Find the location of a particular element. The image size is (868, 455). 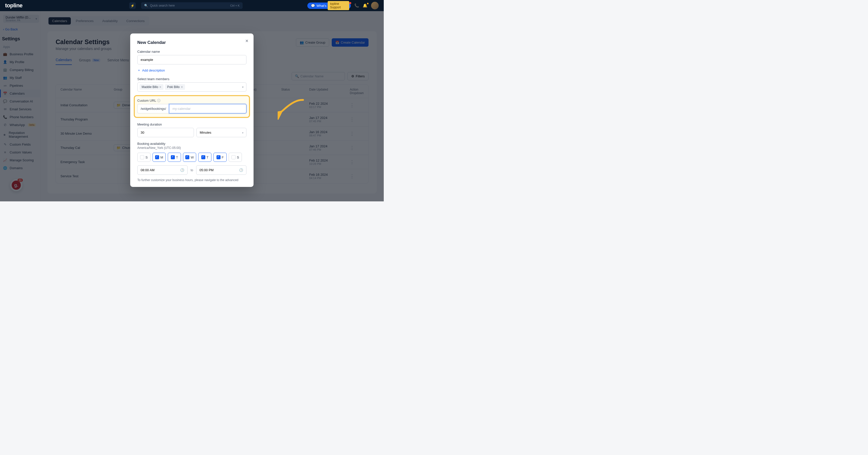

brand-logo: topline is located at coordinates (14, 5).